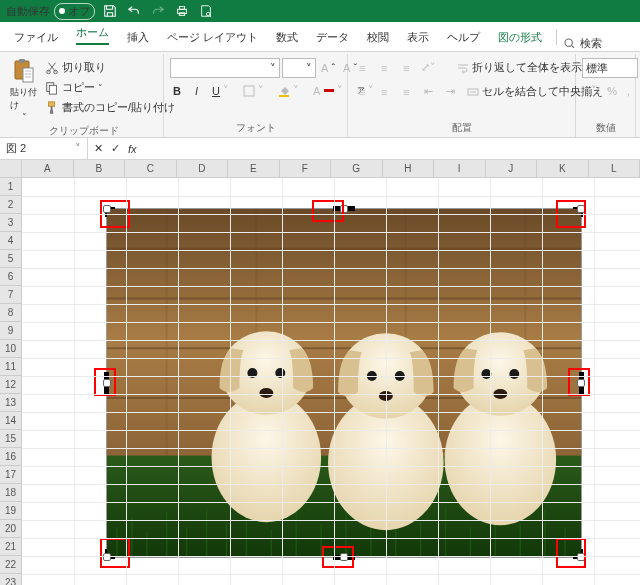 This screenshot has height=585, width=640. I want to click on row-header: 21, so click(10, 547).